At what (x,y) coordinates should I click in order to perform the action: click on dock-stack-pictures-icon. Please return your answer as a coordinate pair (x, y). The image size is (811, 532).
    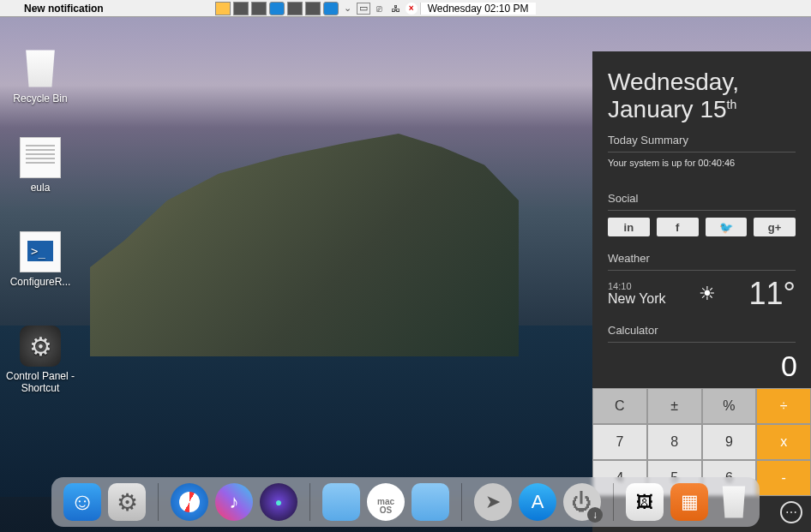
    Looking at the image, I should click on (645, 502).